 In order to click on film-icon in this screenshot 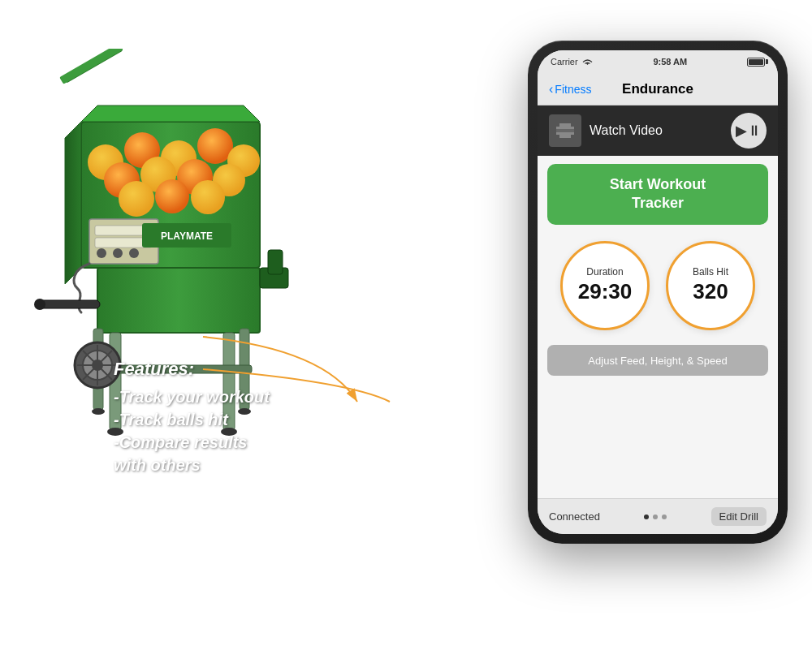, I will do `click(565, 131)`.